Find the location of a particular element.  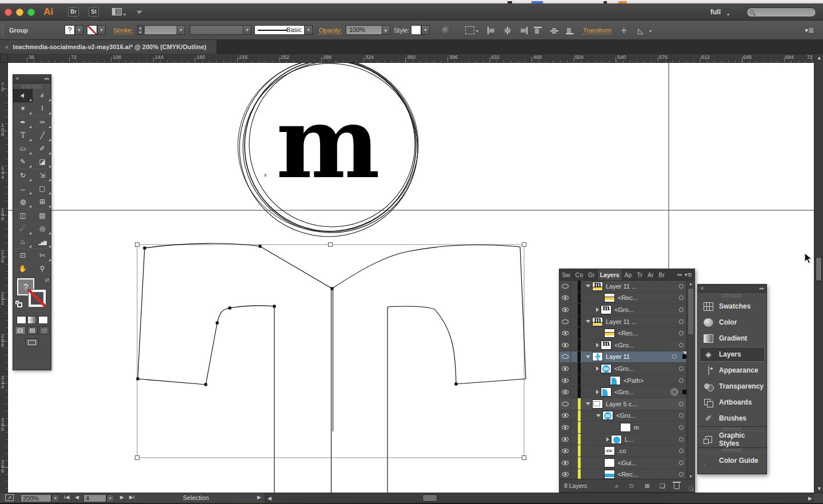

transform-link: Transform is located at coordinates (597, 31).